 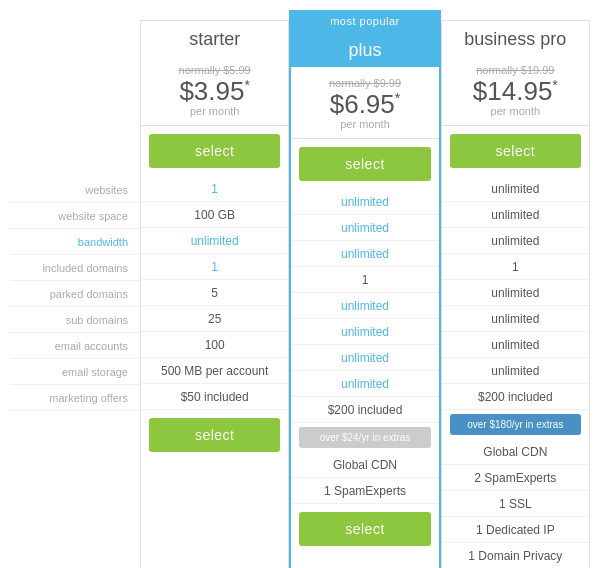 I want to click on label-sub-domains: sub domains, so click(x=75, y=320).